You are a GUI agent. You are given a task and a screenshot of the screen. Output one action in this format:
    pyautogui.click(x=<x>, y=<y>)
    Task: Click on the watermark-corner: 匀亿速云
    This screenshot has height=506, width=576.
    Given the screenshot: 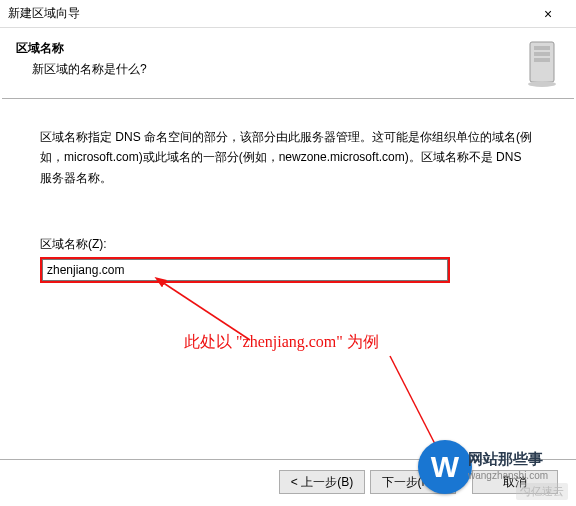 What is the action you would take?
    pyautogui.click(x=542, y=492)
    